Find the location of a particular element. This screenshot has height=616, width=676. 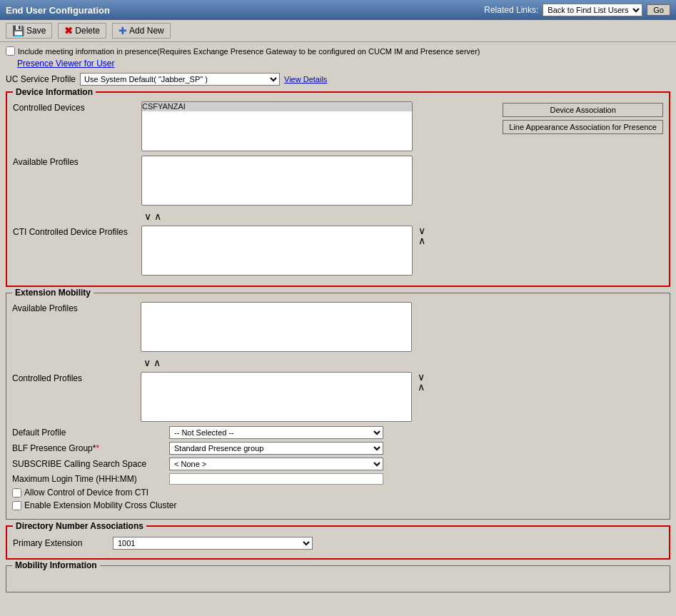

blf-presence-select: Standard Presence group is located at coordinates (276, 448).